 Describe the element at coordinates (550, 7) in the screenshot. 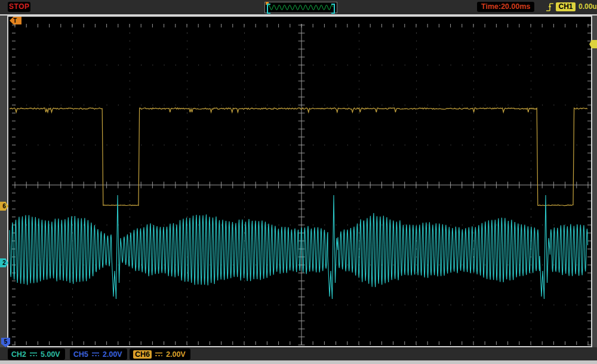

I see `trigger-edge-icon` at that location.